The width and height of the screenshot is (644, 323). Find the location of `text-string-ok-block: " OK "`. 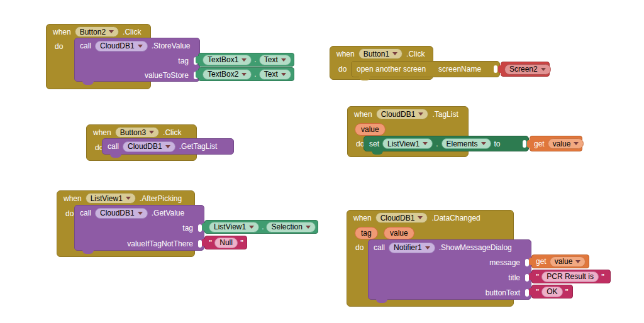

text-string-ok-block: " OK " is located at coordinates (552, 292).